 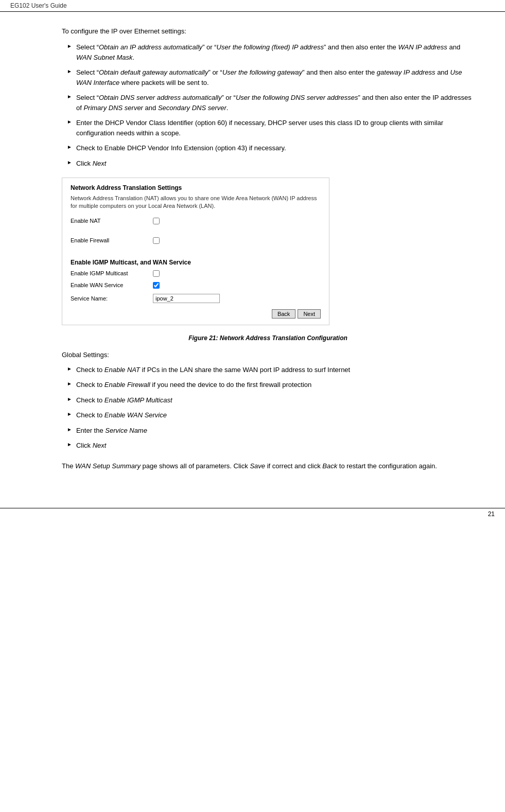 I want to click on list-item: ► Check to Enable DHCP Vendor Info Exten…, so click(x=268, y=148).